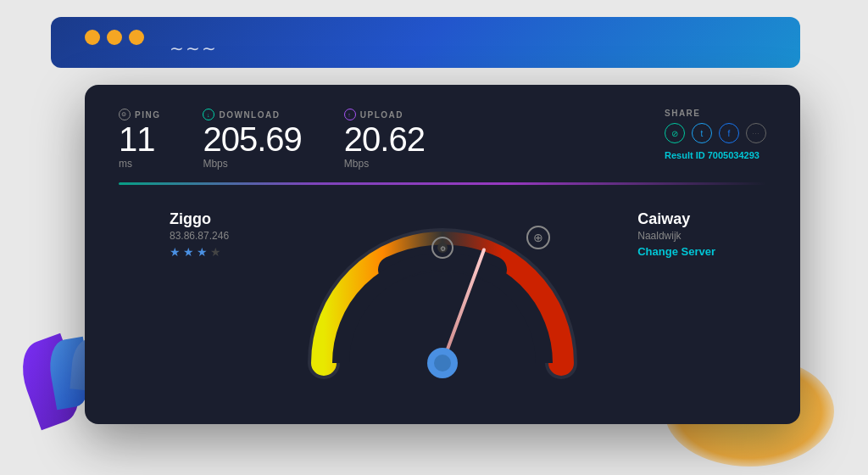 Image resolution: width=868 pixels, height=475 pixels. Describe the element at coordinates (114, 37) in the screenshot. I see `orange-dots-decoration` at that location.